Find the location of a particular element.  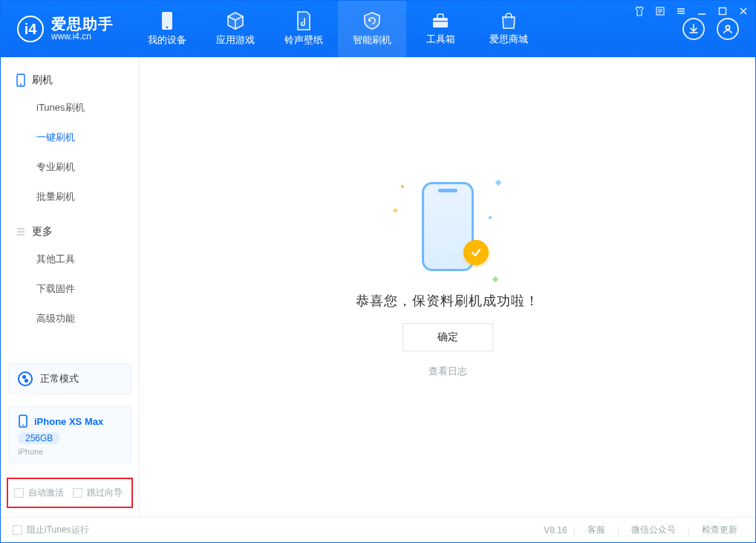

checkbox-label: 自动激活 is located at coordinates (46, 493).